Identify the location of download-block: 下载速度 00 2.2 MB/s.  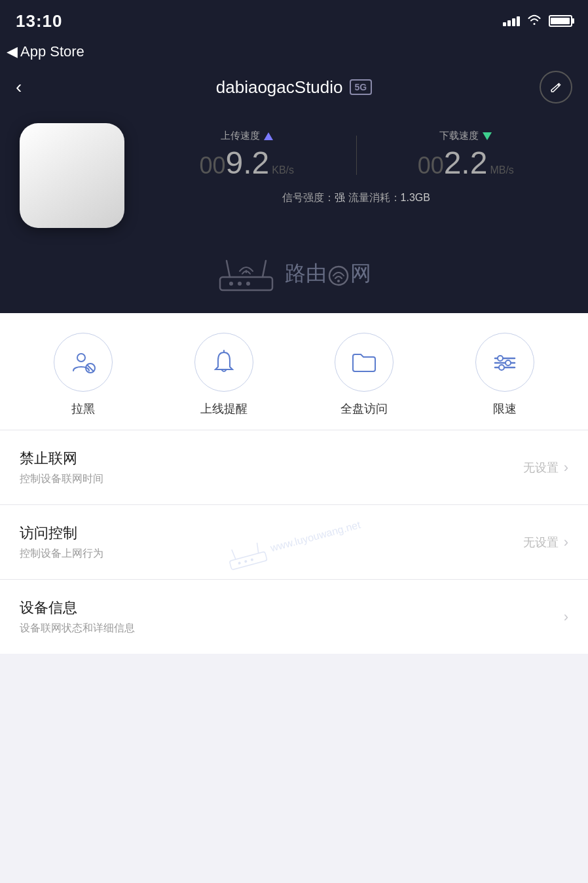
(466, 155).